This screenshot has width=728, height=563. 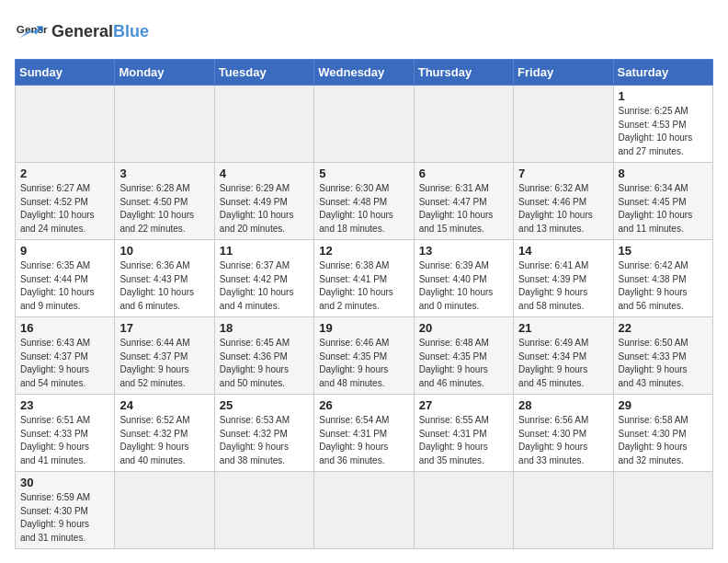 I want to click on calendar-cell: 14Sunrise: 6:41 AM Sunset: 4:39 PM Dayli…, so click(x=563, y=279).